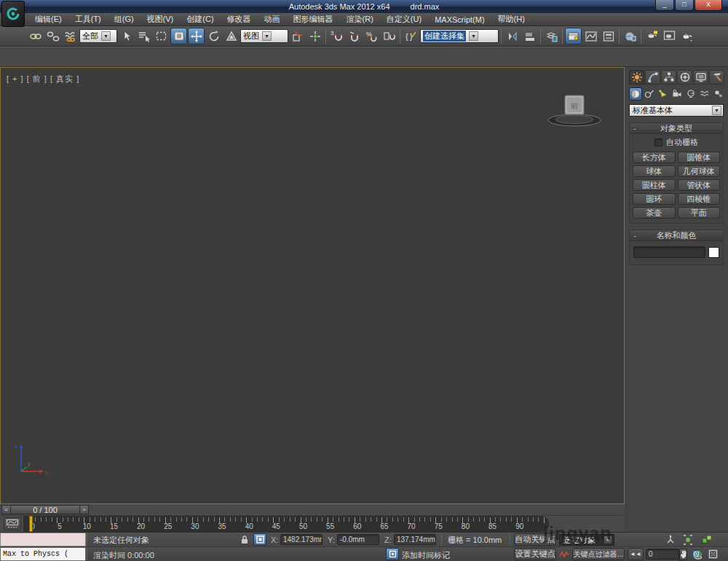 The width and height of the screenshot is (728, 561). I want to click on absolute-mode-toggle-icon, so click(260, 539).